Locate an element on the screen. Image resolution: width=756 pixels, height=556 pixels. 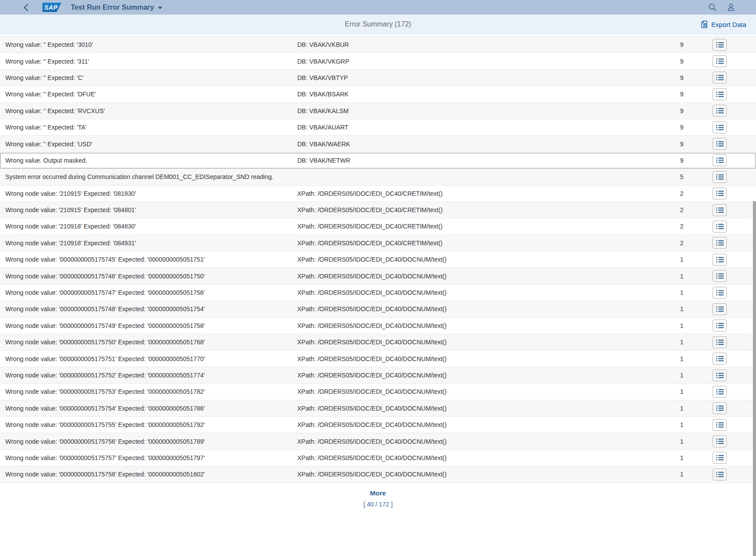
error-row: Wrong node value: '0000000005175745' Exp… is located at coordinates (378, 260).